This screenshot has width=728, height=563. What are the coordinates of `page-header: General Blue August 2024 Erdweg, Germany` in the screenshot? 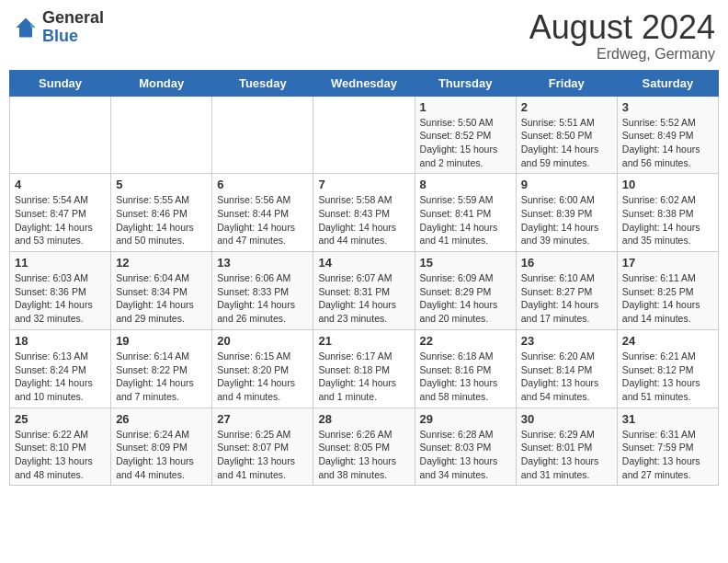 It's located at (364, 36).